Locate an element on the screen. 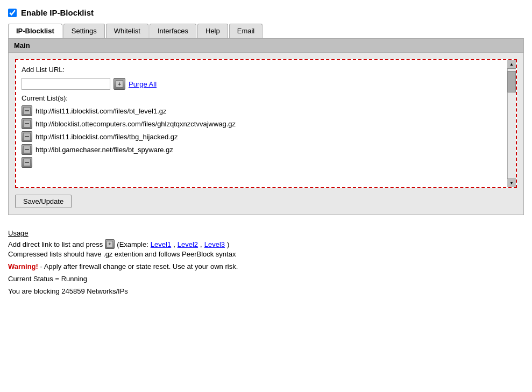  list-item-url-2: http://list11.iblocklist.com/files/tbg_h… is located at coordinates (107, 137).